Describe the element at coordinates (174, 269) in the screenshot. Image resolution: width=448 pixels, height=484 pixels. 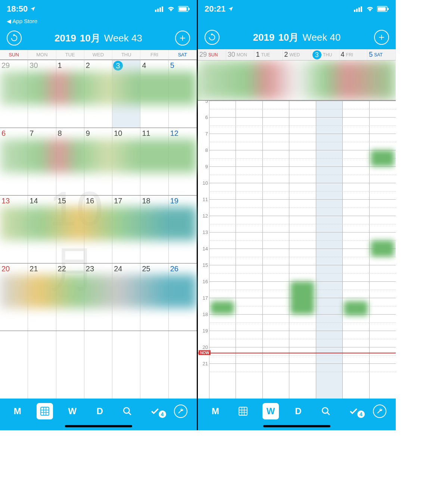
I see `day-number: 26` at that location.